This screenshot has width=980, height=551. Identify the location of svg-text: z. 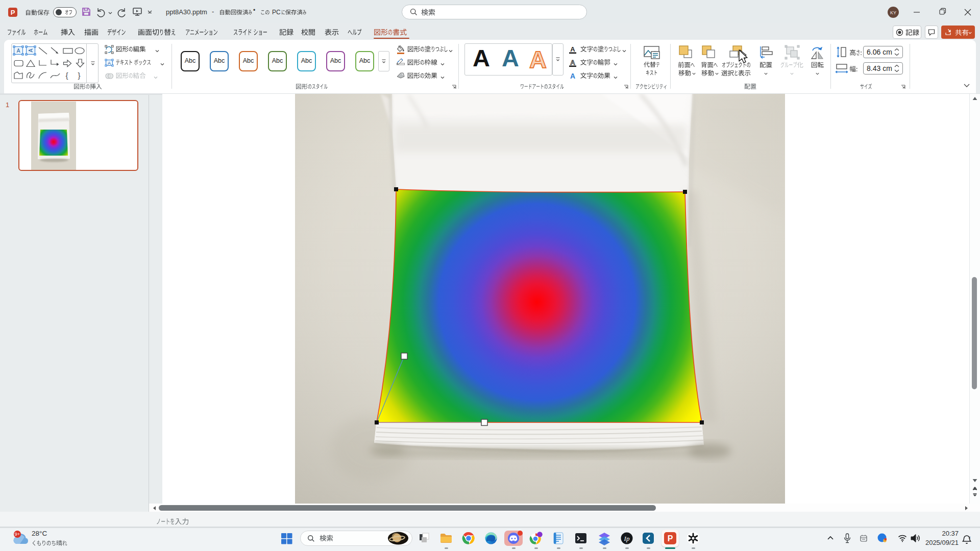
(970, 538).